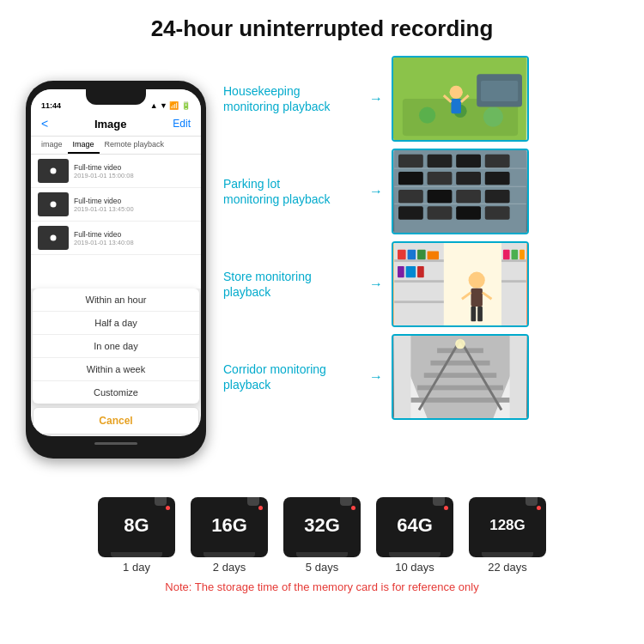  I want to click on phone-screen-title: Image, so click(111, 124).